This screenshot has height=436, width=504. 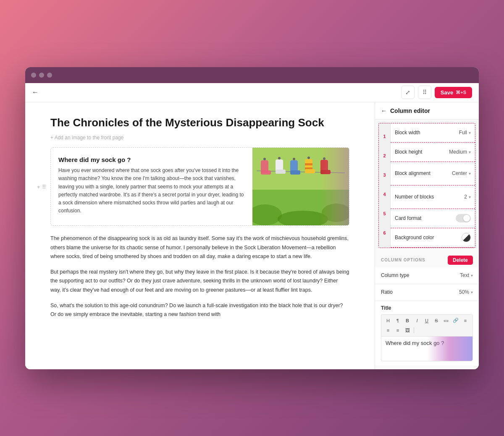 I want to click on save-label: Save, so click(x=447, y=92).